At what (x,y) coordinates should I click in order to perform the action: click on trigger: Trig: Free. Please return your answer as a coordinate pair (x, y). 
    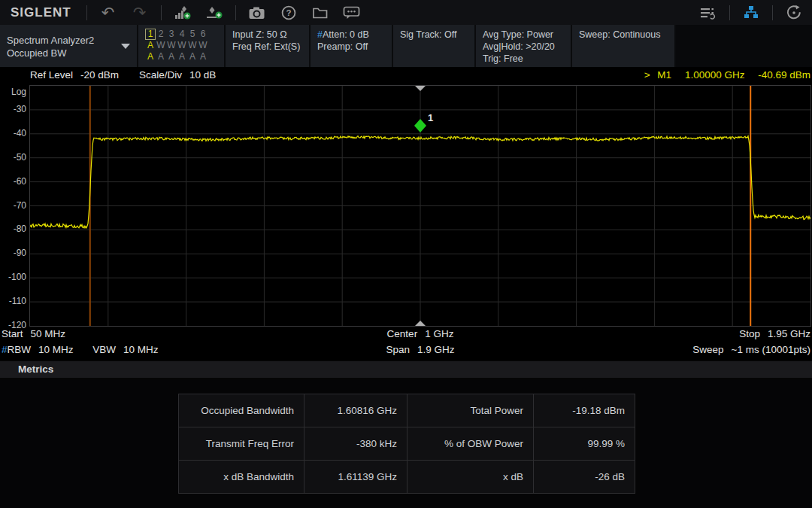
    Looking at the image, I should click on (523, 59).